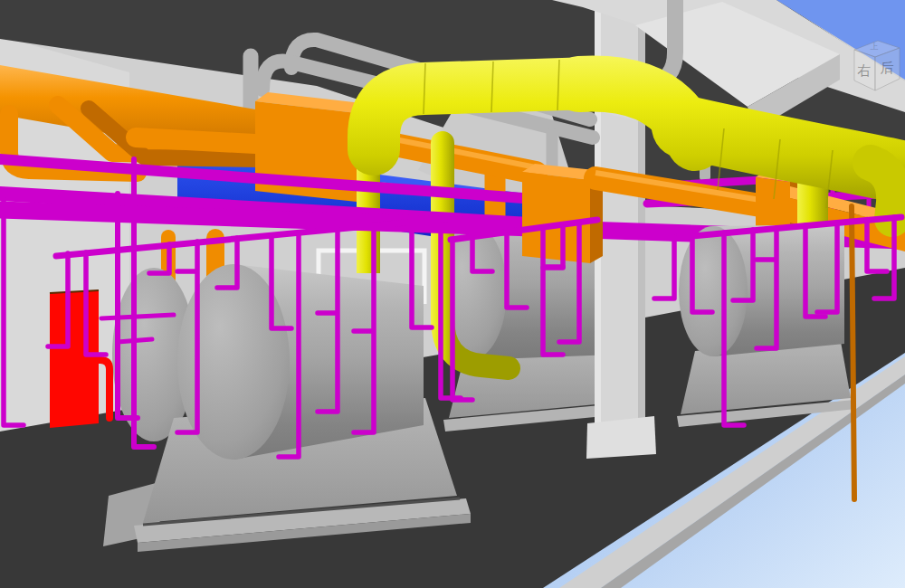 The height and width of the screenshot is (588, 905). I want to click on view-cube-back-label: 后, so click(887, 68).